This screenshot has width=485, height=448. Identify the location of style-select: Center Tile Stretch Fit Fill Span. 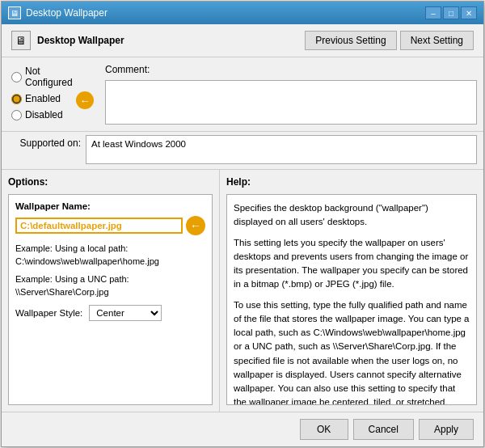
(125, 313).